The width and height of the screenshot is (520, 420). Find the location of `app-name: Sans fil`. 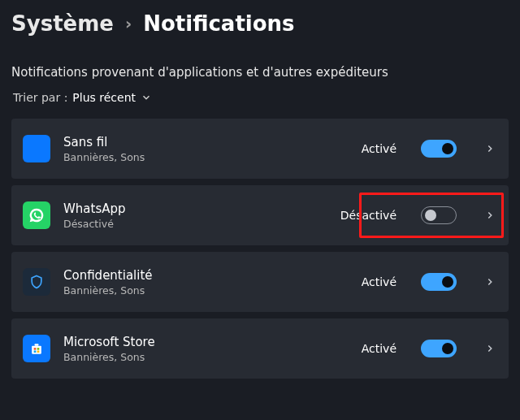

app-name: Sans fil is located at coordinates (206, 142).